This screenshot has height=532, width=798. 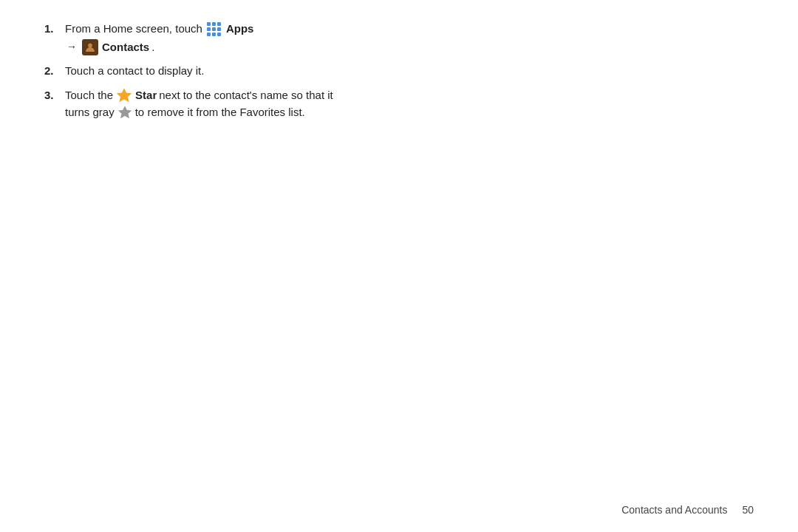 What do you see at coordinates (134, 30) in the screenshot?
I see `step-1-prefix: From a Home screen, touch` at bounding box center [134, 30].